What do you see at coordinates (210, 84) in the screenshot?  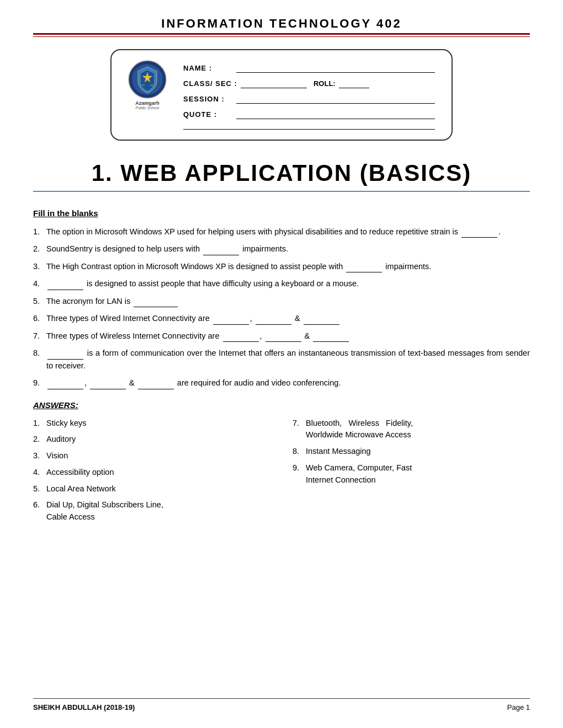 I see `class-label: CLASS/ SEC :` at bounding box center [210, 84].